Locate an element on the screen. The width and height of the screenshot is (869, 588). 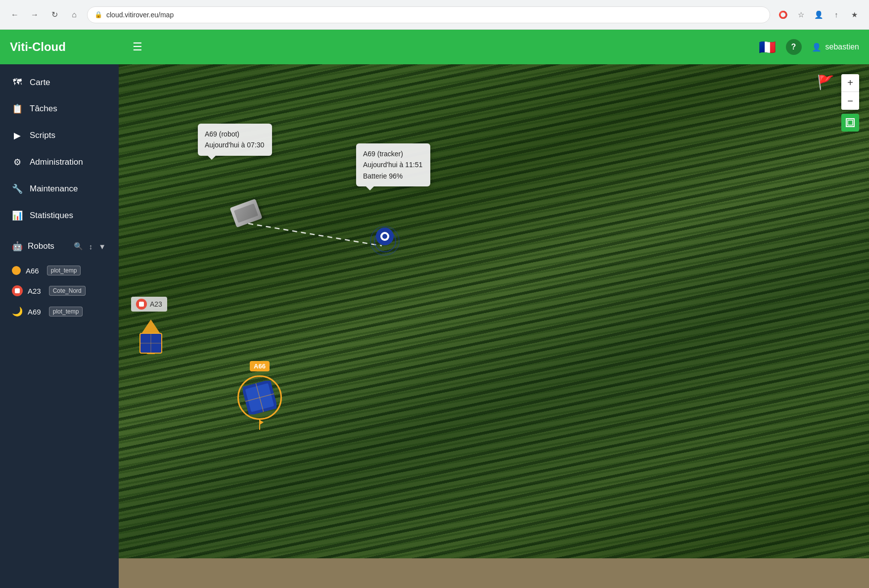
robot-item-a69: 🌙 A69 plot_temp is located at coordinates (59, 312).